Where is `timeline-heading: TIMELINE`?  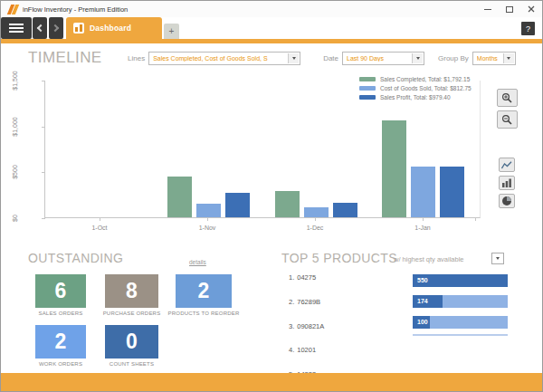
timeline-heading: TIMELINE is located at coordinates (65, 58).